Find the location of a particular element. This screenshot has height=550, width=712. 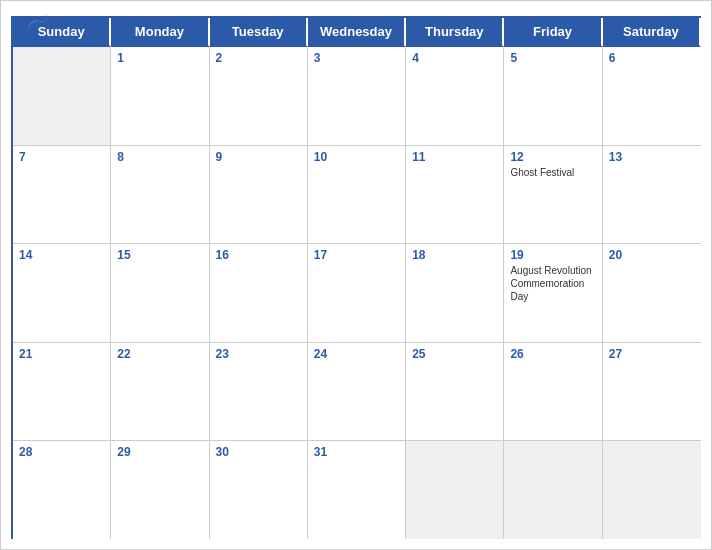

day-number: 4 is located at coordinates (454, 58).